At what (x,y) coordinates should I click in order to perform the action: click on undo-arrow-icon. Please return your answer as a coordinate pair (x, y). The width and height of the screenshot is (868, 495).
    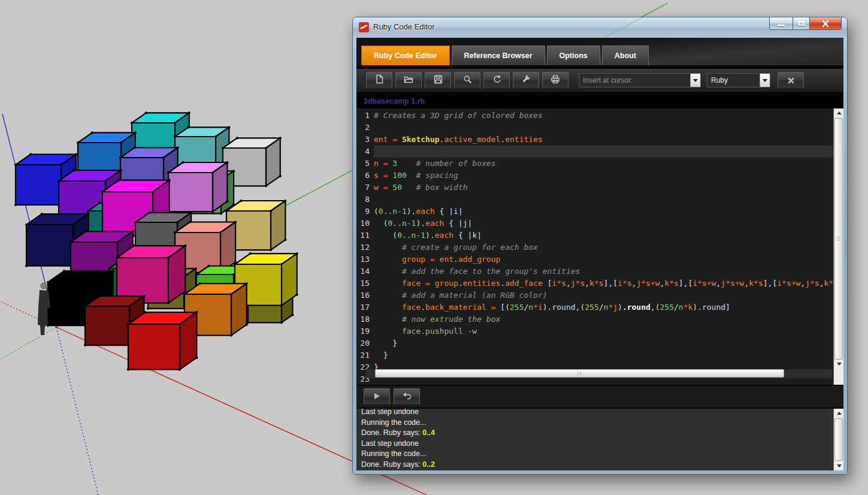
    Looking at the image, I should click on (407, 397).